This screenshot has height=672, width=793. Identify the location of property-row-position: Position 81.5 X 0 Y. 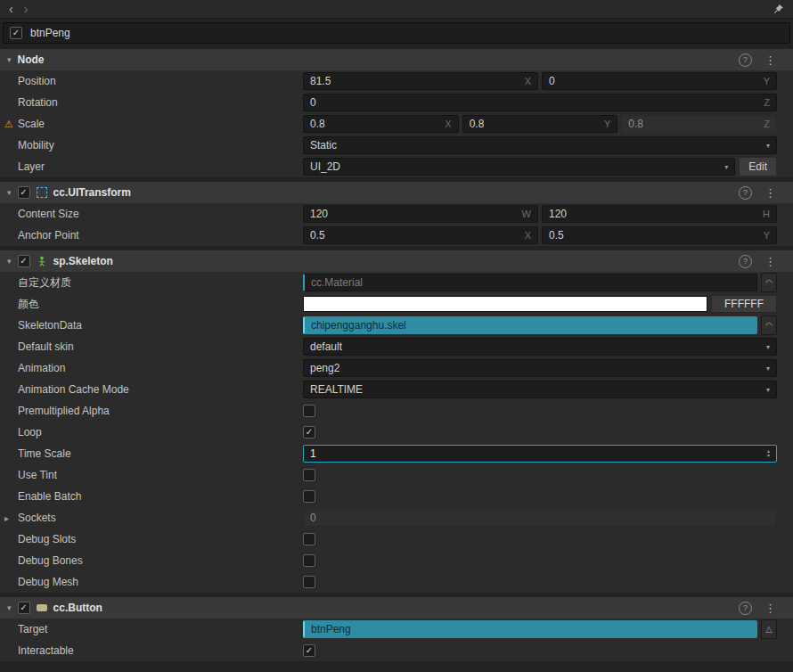
(396, 81).